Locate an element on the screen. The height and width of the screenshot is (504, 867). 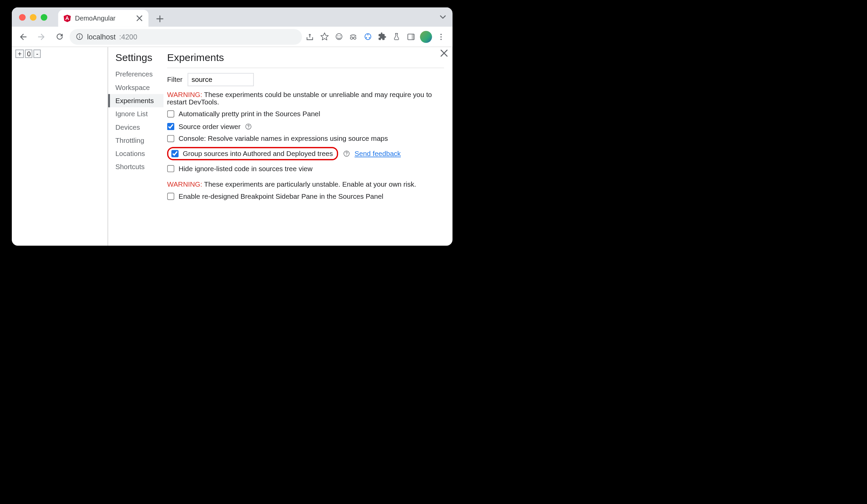
settings-title: Settings is located at coordinates (136, 60).